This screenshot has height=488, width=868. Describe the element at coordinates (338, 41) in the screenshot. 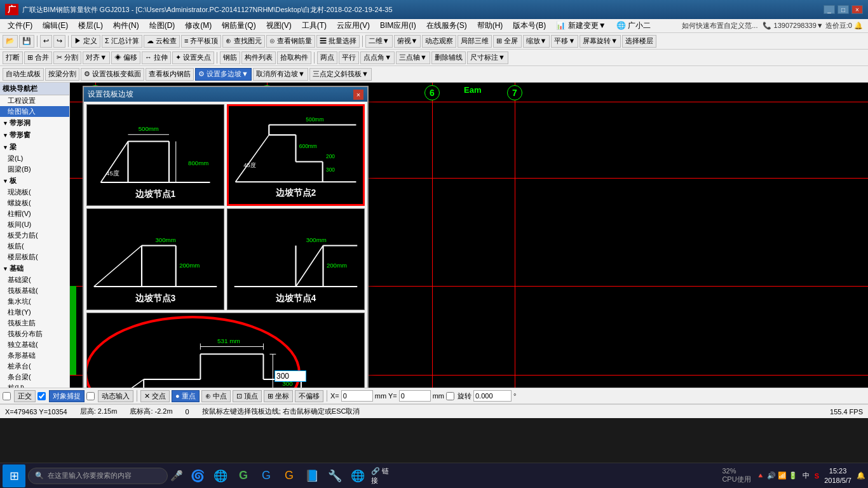

I see `tb-batch: ☰ 批量选择` at that location.